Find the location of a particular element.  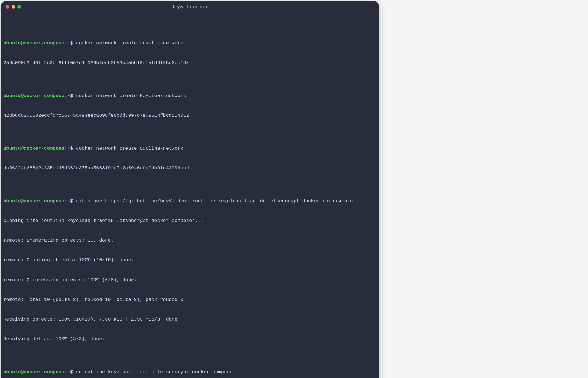

prompt-path: ~ is located at coordinates (69, 43).